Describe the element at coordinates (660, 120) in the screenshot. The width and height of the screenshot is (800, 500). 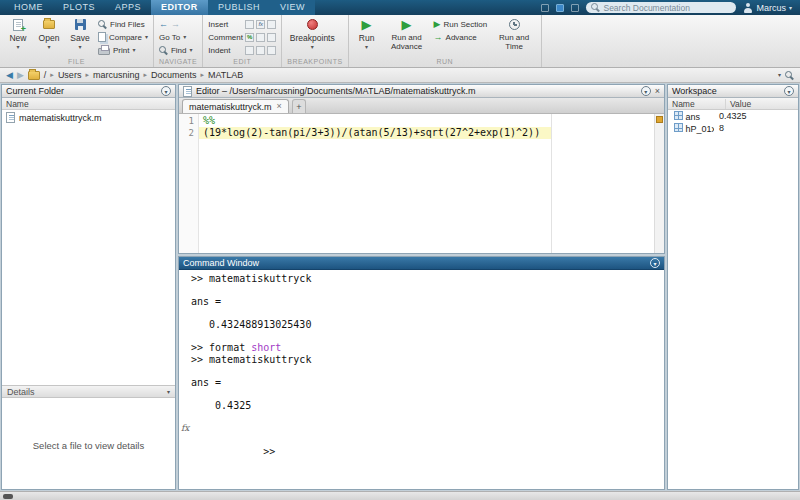
I see `message-indicator-icon` at that location.